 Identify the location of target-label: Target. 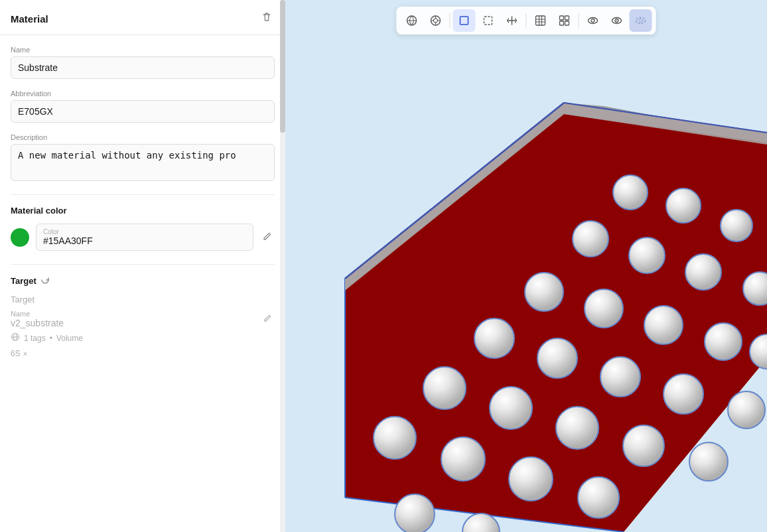
(143, 300).